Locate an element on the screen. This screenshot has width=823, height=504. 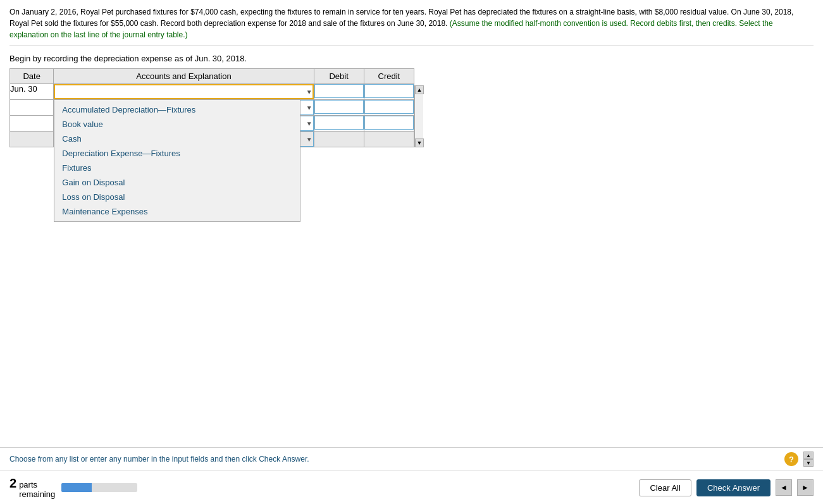
progress-bar-fill is located at coordinates (77, 488).